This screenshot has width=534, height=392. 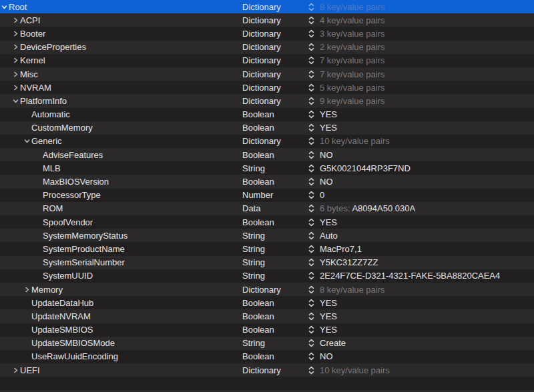 I want to click on value-label: MacPro7,1, so click(x=426, y=249).